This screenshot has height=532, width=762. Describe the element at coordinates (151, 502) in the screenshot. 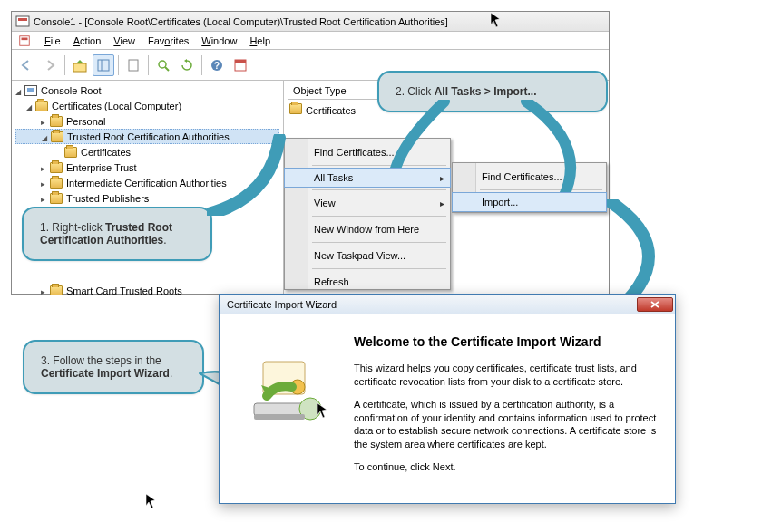

I see `cursor-icon` at that location.